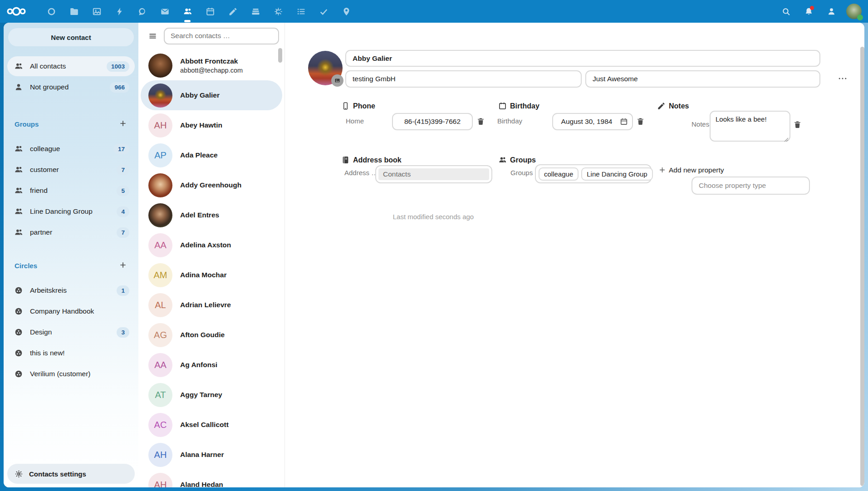  What do you see at coordinates (703, 79) in the screenshot?
I see `job-title-input` at bounding box center [703, 79].